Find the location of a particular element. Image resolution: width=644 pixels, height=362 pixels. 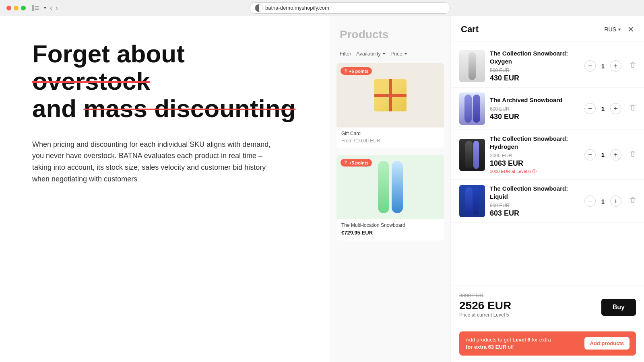

points-badge-gift: ⇧ +6 points is located at coordinates (356, 71).